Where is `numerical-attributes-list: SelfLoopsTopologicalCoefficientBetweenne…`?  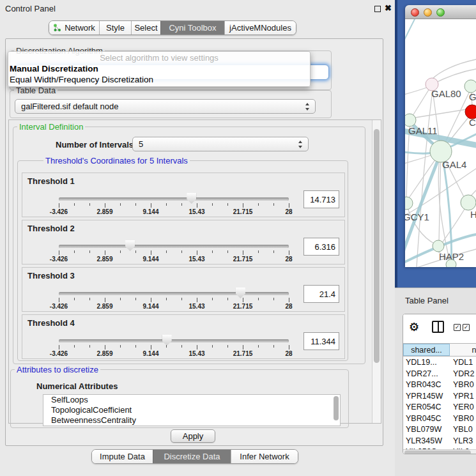 numerical-attributes-list: SelfLoopsTopologicalCoefficientBetweenne… is located at coordinates (192, 410).